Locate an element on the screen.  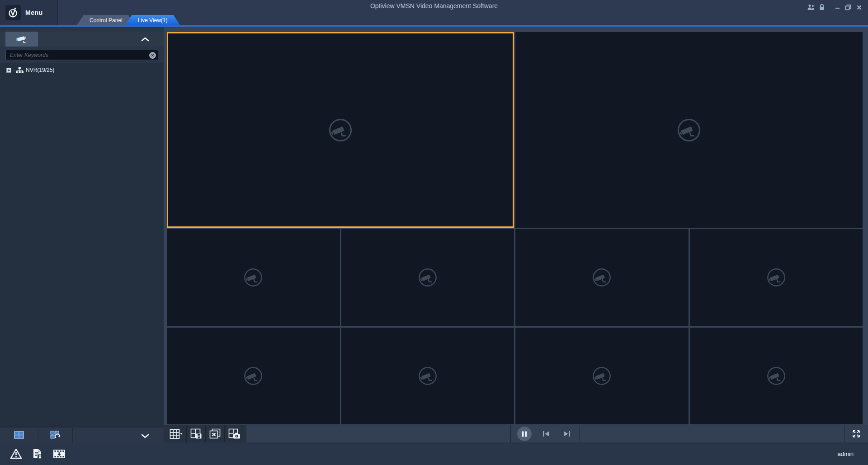
next-icon is located at coordinates (567, 434).